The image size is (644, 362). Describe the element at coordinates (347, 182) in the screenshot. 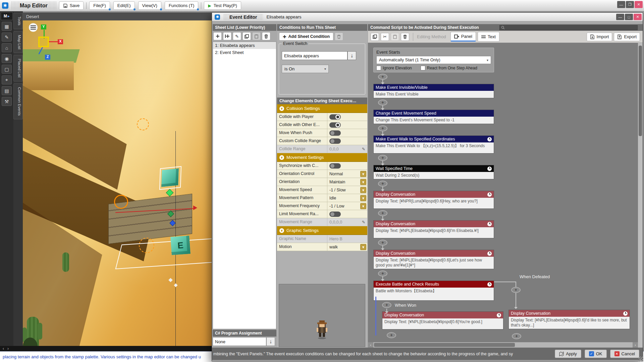

I see `setting-value: Maintain▼` at that location.